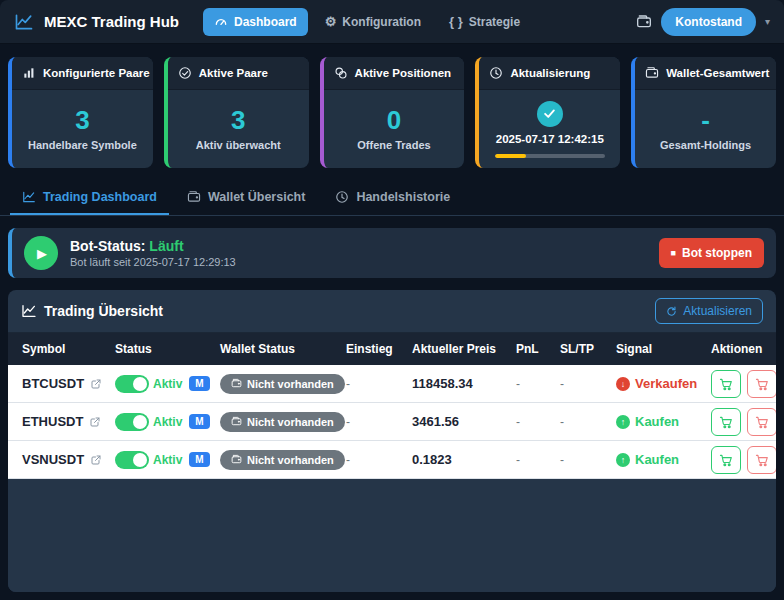 This screenshot has height=600, width=784. What do you see at coordinates (464, 384) in the screenshot?
I see `current-price: 118458.34` at bounding box center [464, 384].